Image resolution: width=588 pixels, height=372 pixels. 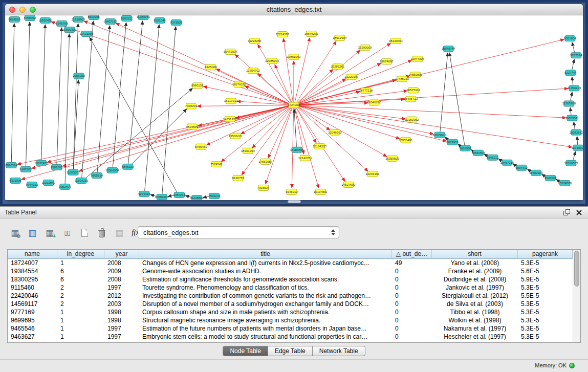 I want to click on graph-node: 10590301, so click(x=70, y=30).